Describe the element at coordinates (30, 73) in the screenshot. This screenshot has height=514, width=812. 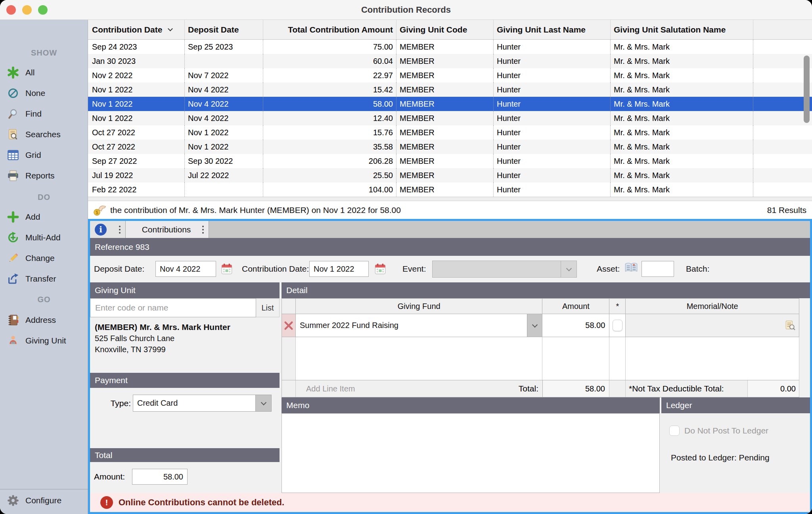
I see `sidebar-item-label: All` at that location.